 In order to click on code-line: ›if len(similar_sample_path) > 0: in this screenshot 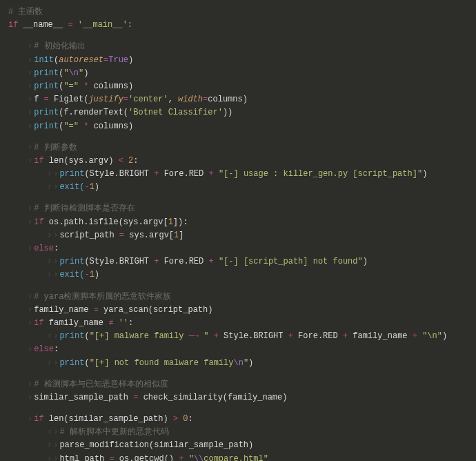, I will do `click(238, 420)`.